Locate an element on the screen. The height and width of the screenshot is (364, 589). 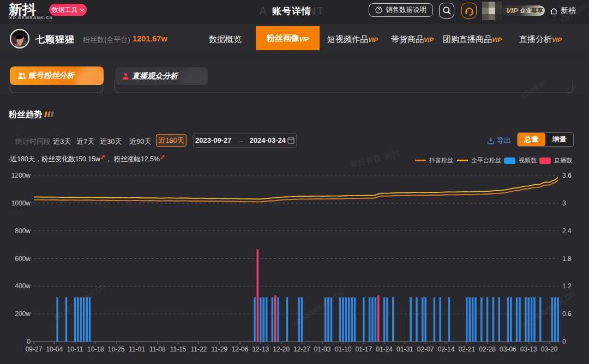
svg-text: 12-27 is located at coordinates (302, 349).